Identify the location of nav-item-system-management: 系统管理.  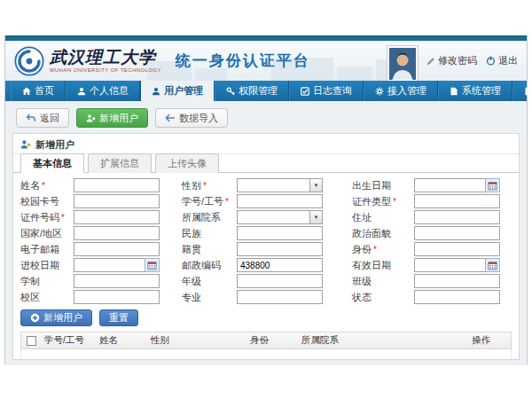
(475, 90).